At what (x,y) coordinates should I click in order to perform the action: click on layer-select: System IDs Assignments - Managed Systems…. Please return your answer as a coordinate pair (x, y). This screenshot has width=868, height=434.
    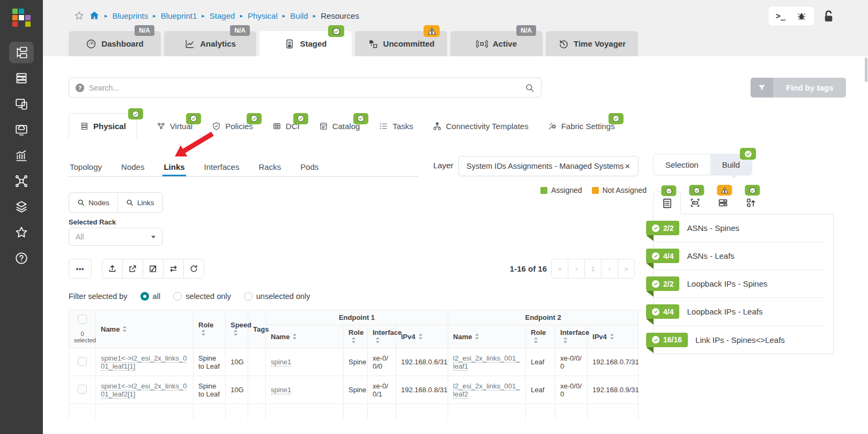
    Looking at the image, I should click on (548, 166).